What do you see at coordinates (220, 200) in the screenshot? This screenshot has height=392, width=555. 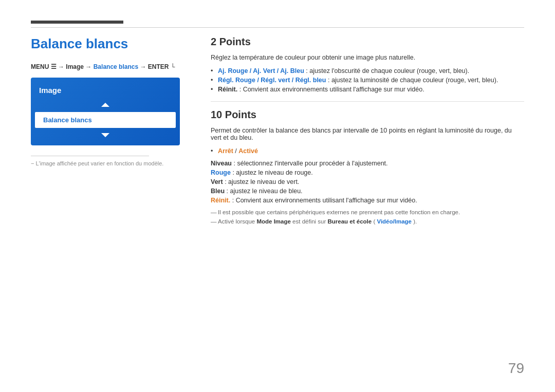 I see `item-reinit2-bold: Réinit.` at bounding box center [220, 200].